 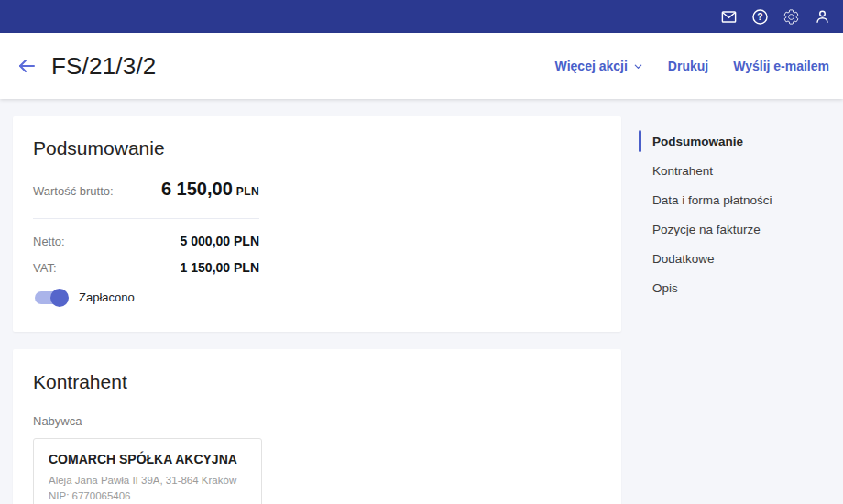 I want to click on net-value: 5 000,00 PLN, so click(x=220, y=241).